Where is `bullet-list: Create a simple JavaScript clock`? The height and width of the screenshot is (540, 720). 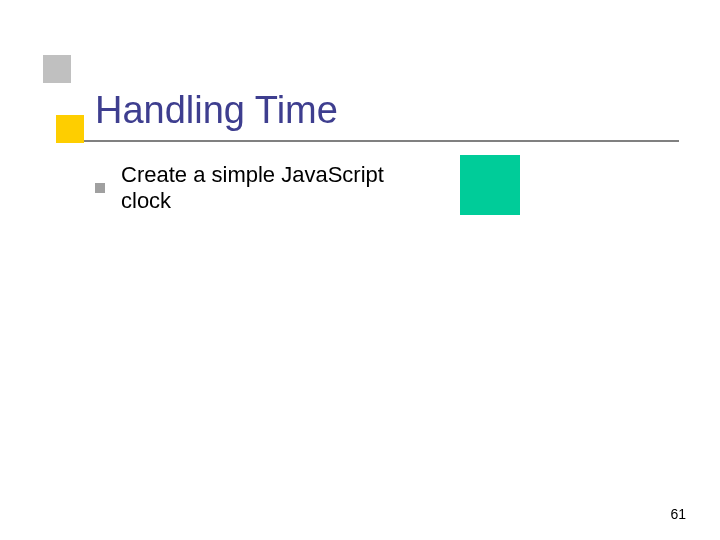 bullet-list: Create a simple JavaScript clock is located at coordinates (265, 188).